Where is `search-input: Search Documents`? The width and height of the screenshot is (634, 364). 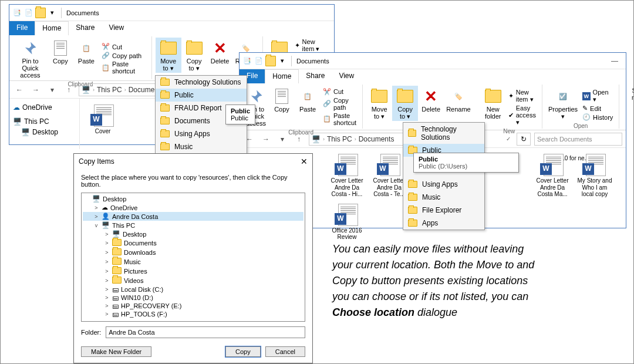 search-input: Search Documents is located at coordinates (578, 139).